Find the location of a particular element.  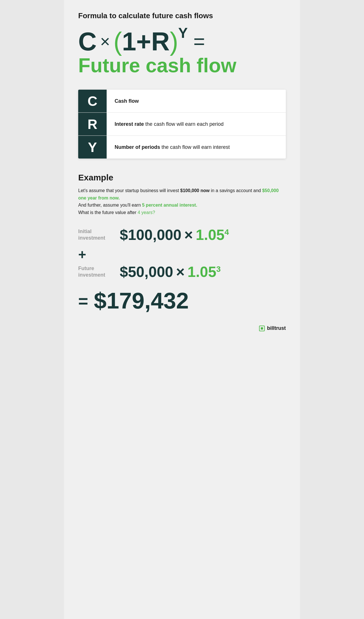

highlight-100k-now: $100,000 now is located at coordinates (195, 191).